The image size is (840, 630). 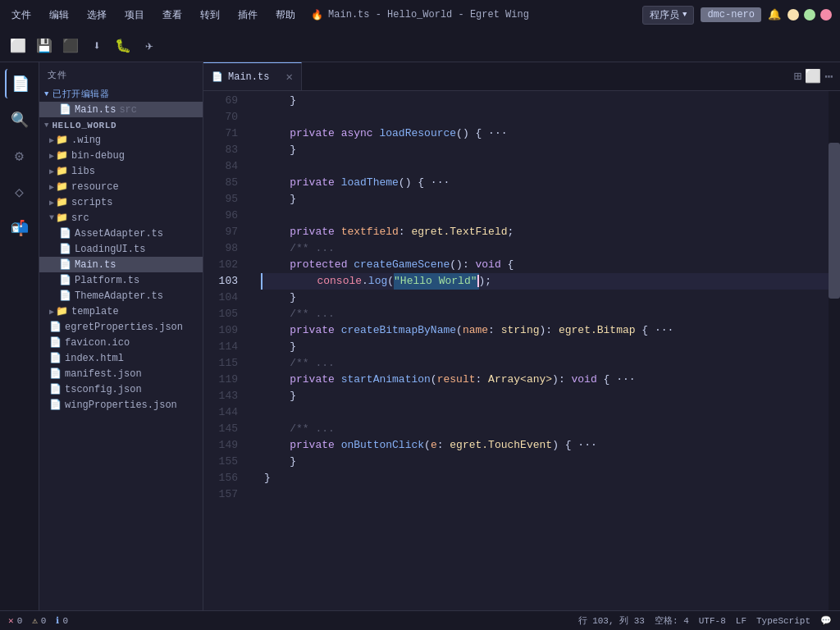 What do you see at coordinates (248, 15) in the screenshot?
I see `menu-item-插件: 插件` at bounding box center [248, 15].